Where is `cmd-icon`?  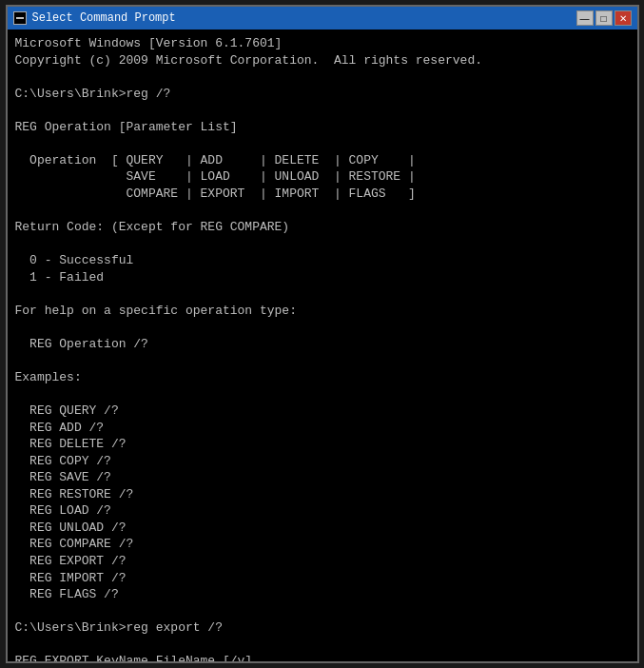 cmd-icon is located at coordinates (20, 18).